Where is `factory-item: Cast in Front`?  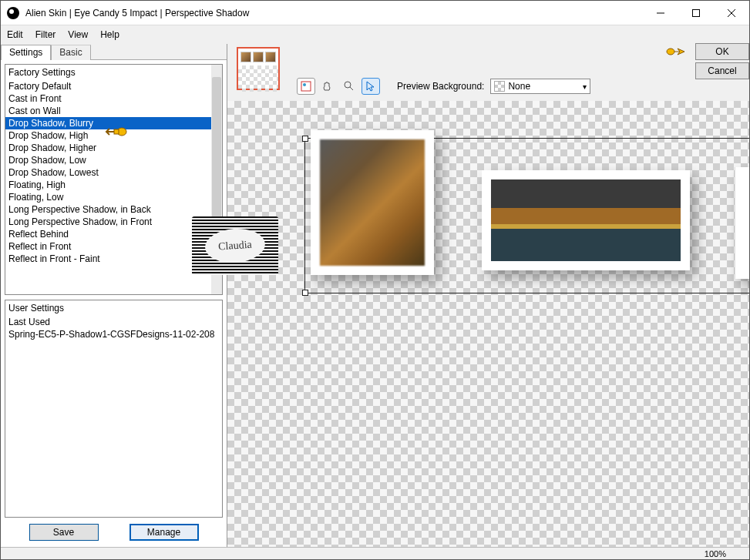 factory-item: Cast in Front is located at coordinates (114, 99).